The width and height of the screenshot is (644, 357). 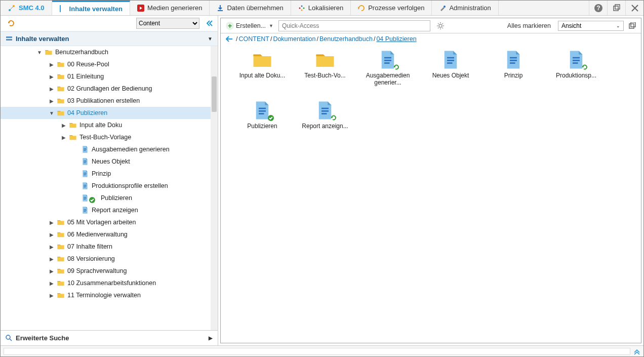 I want to click on breadcrumb-current: 04 Publizieren, so click(x=396, y=39).